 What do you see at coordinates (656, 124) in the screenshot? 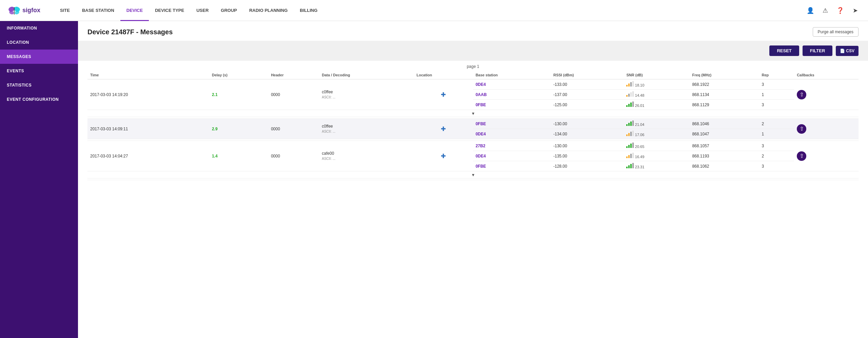
I see `cell-snr: 21.04` at bounding box center [656, 124].